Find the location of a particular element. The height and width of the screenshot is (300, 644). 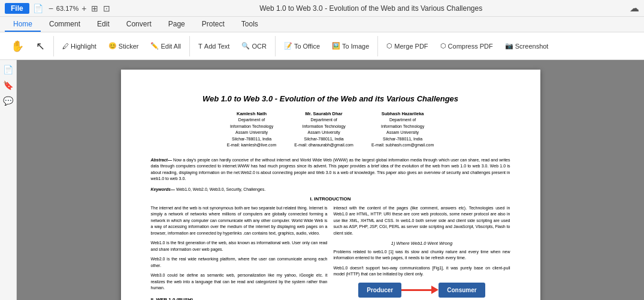

right-col-1-text: interact with the content of the pages (… is located at coordinates (422, 221).